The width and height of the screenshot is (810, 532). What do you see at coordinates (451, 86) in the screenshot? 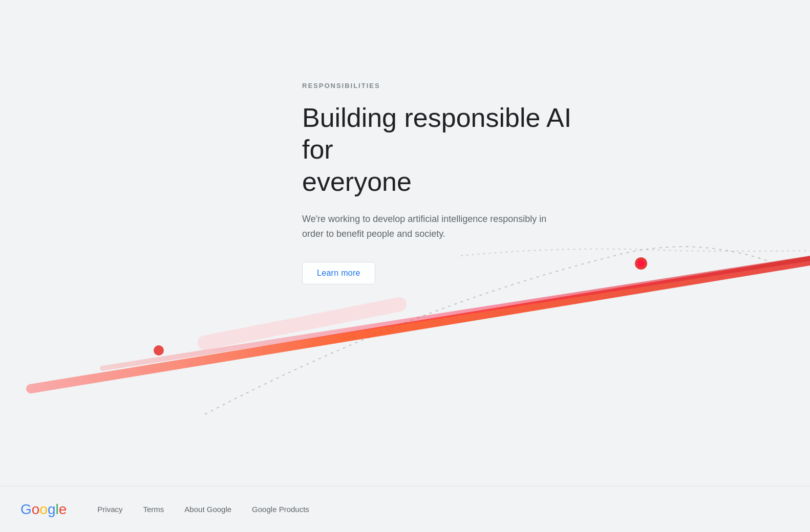
I see `section-label: RESPONSIBILITIES` at bounding box center [451, 86].